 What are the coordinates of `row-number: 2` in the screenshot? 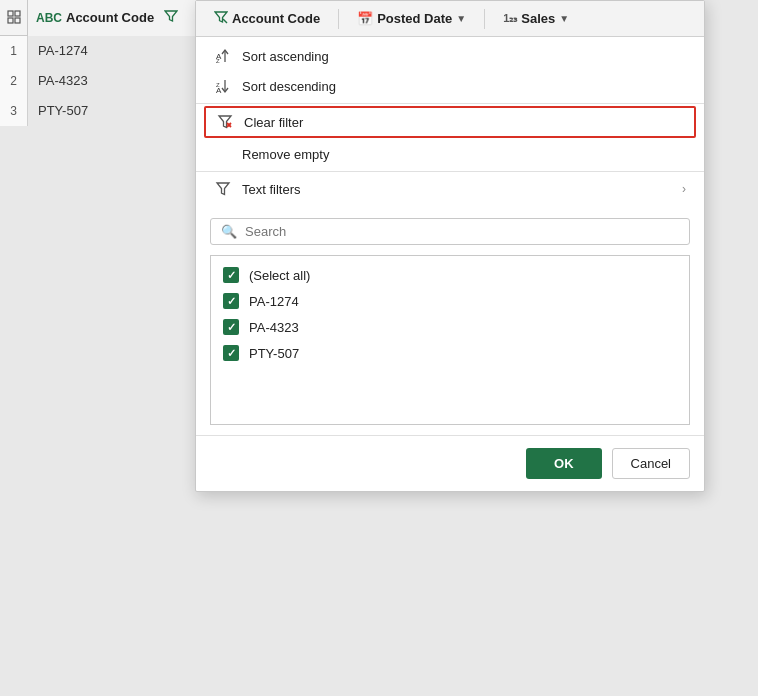 It's located at (14, 81).